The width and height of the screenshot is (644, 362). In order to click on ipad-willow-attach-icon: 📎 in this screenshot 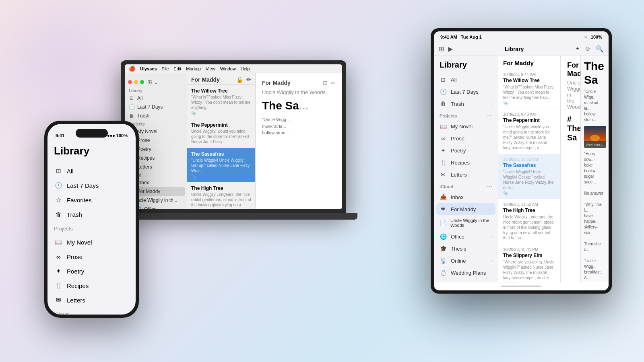, I will do `click(529, 103)`.